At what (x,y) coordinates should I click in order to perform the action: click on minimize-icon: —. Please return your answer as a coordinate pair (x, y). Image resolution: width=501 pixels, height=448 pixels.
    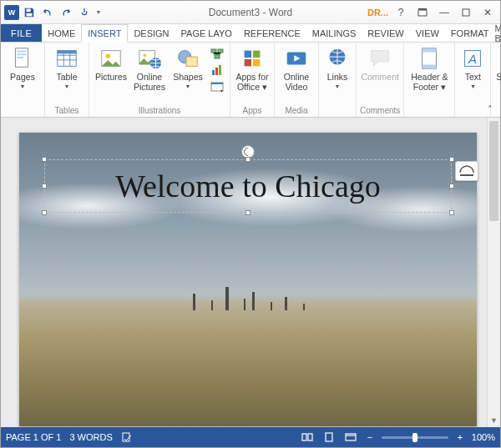
    Looking at the image, I should click on (444, 13).